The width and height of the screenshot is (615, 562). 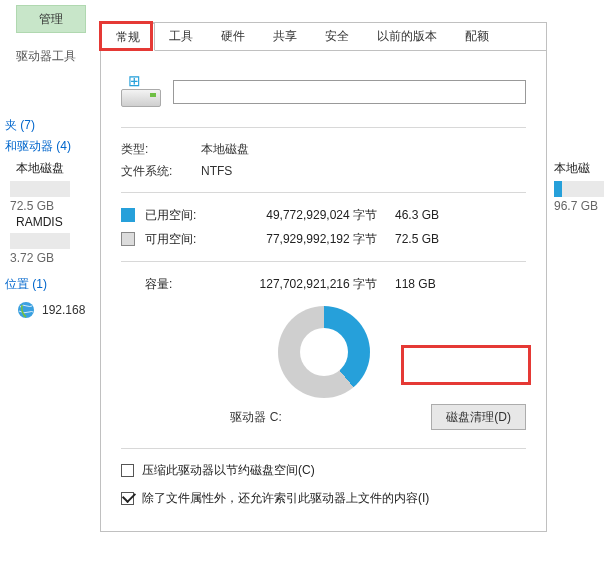 What do you see at coordinates (228, 470) in the screenshot?
I see `compress-drive-label: 压缩此驱动器以节约磁盘空间(C)` at bounding box center [228, 470].